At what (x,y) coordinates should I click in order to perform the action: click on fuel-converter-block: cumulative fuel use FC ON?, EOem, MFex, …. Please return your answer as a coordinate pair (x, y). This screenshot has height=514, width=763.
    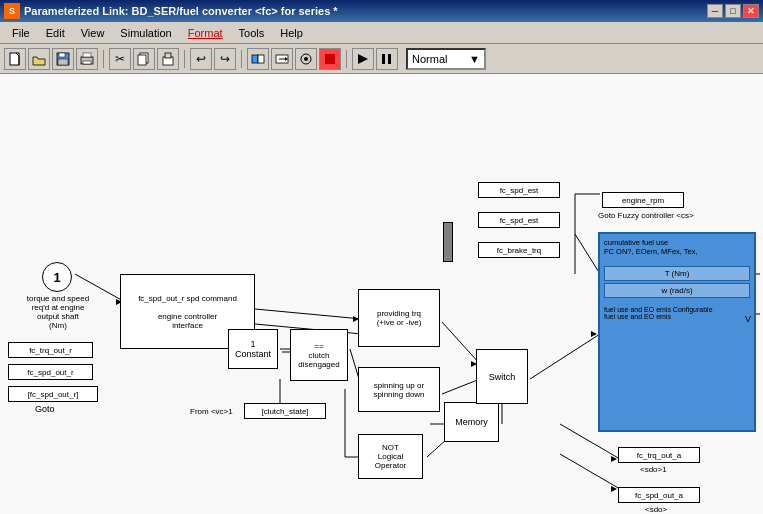
    Looking at the image, I should click on (677, 332).